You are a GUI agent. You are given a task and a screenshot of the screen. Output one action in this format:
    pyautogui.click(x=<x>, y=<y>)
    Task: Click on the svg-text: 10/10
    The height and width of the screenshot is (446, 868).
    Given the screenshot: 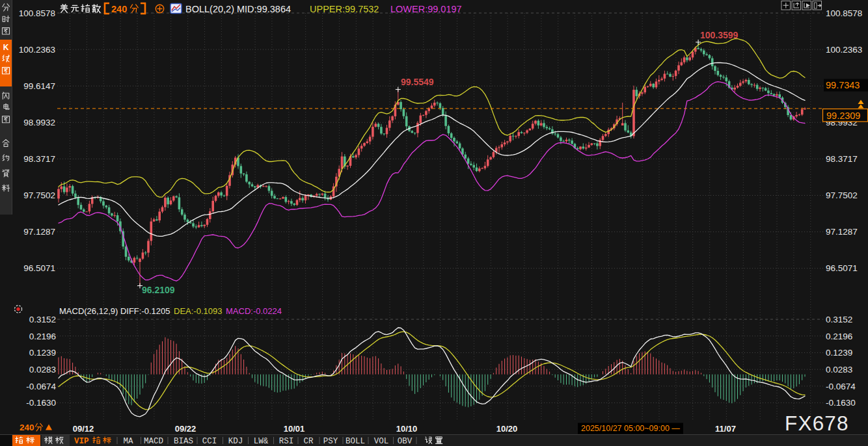 What is the action you would take?
    pyautogui.click(x=407, y=429)
    